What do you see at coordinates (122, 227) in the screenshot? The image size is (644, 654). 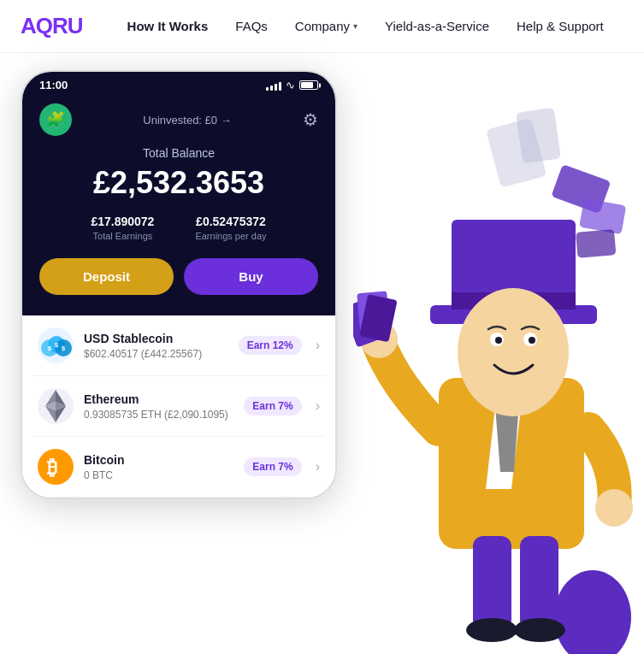 I see `total-earnings-block: £17.890072 Total Earnings` at bounding box center [122, 227].